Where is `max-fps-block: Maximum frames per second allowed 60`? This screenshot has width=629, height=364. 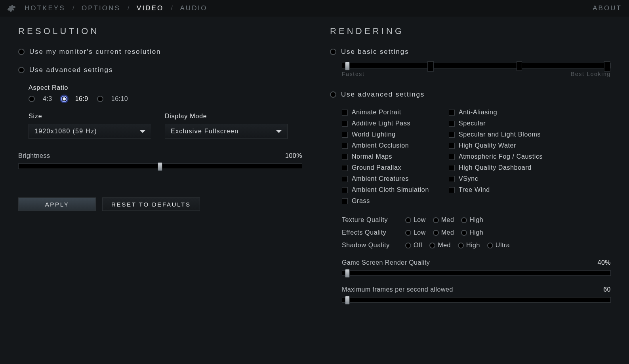 max-fps-block: Maximum frames per second allowed 60 is located at coordinates (476, 294).